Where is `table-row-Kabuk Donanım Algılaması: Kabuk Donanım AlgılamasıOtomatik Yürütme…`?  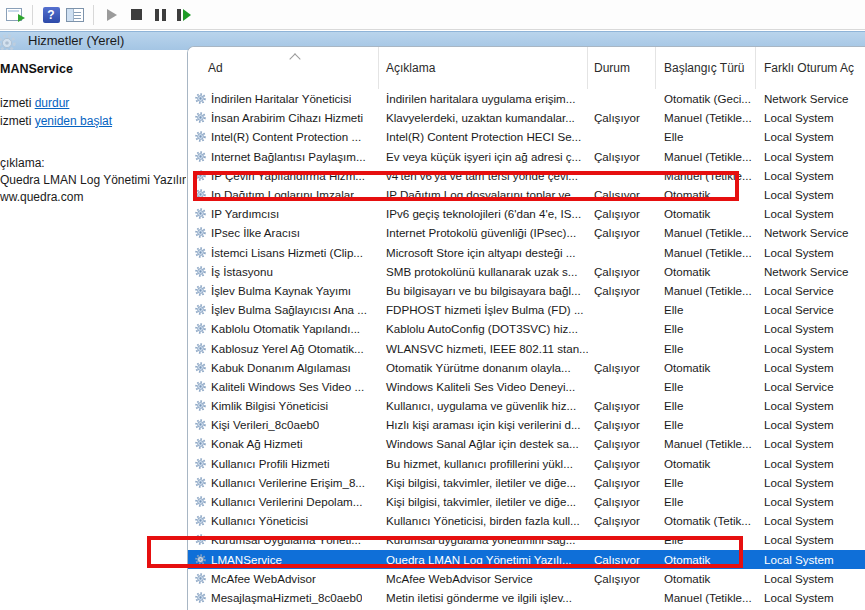
table-row-Kabuk Donanım Algılaması: Kabuk Donanım AlgılamasıOtomatik Yürütme… is located at coordinates (526, 368).